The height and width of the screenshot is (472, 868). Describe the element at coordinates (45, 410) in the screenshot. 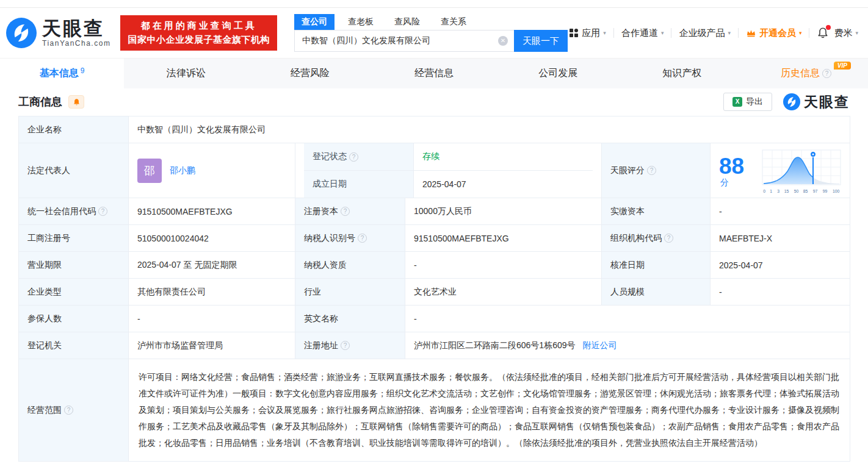

I see `label-text: 经营范围` at that location.